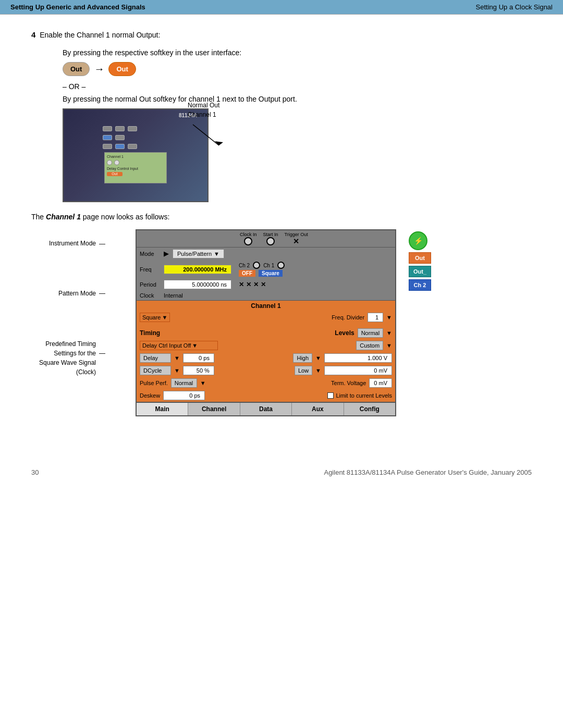 This screenshot has height=728, width=563. I want to click on outro-text: page now looks as follows:, so click(125, 217).